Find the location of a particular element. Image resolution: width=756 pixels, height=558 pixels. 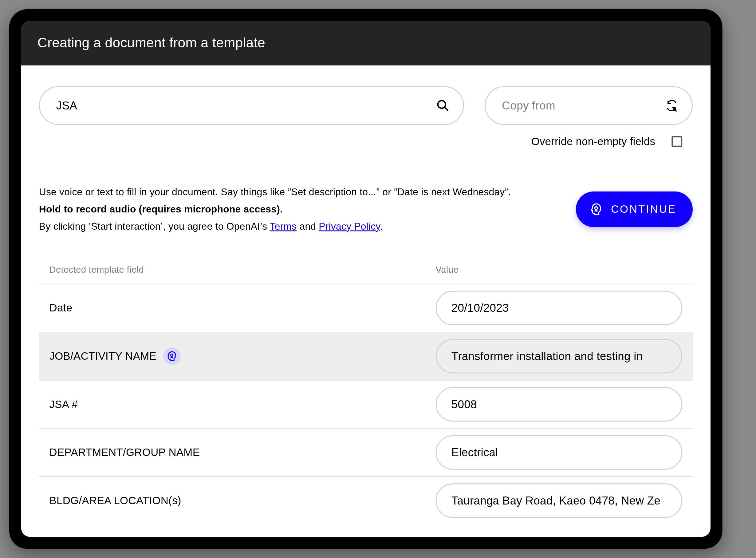

field-label: BLDG/AREA LOCATION(s) is located at coordinates (243, 501).